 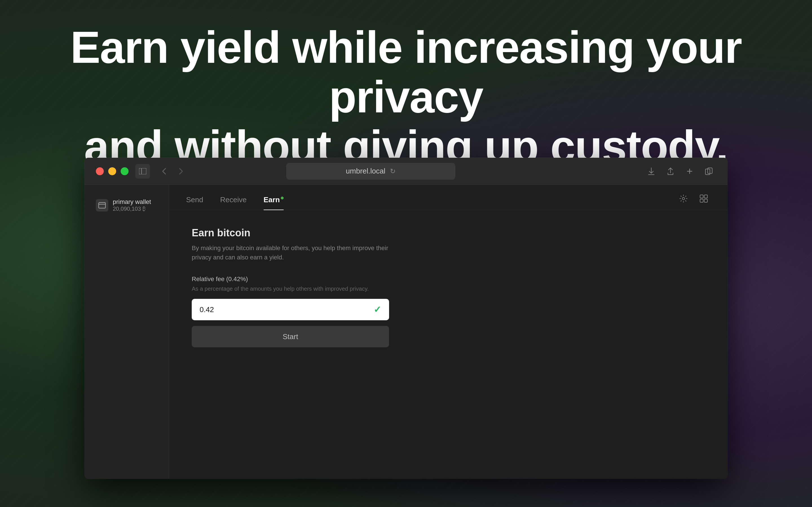 I want to click on nav-buttons, so click(x=172, y=171).